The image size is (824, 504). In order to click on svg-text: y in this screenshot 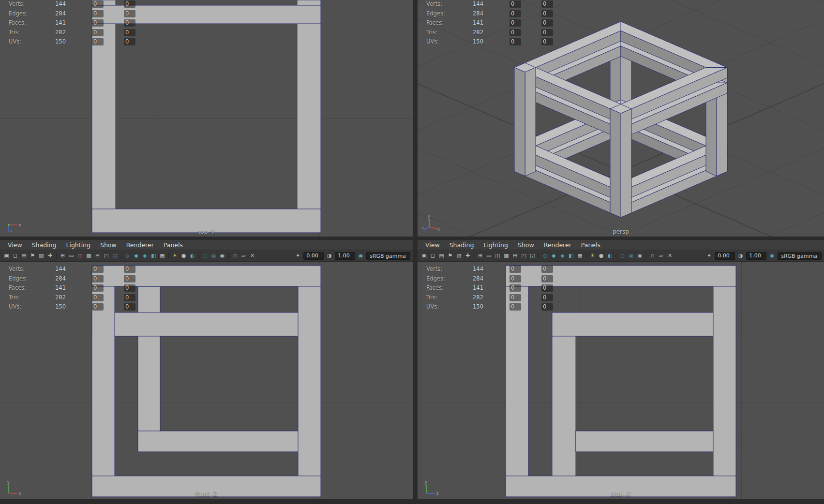, I will do `click(426, 483)`.